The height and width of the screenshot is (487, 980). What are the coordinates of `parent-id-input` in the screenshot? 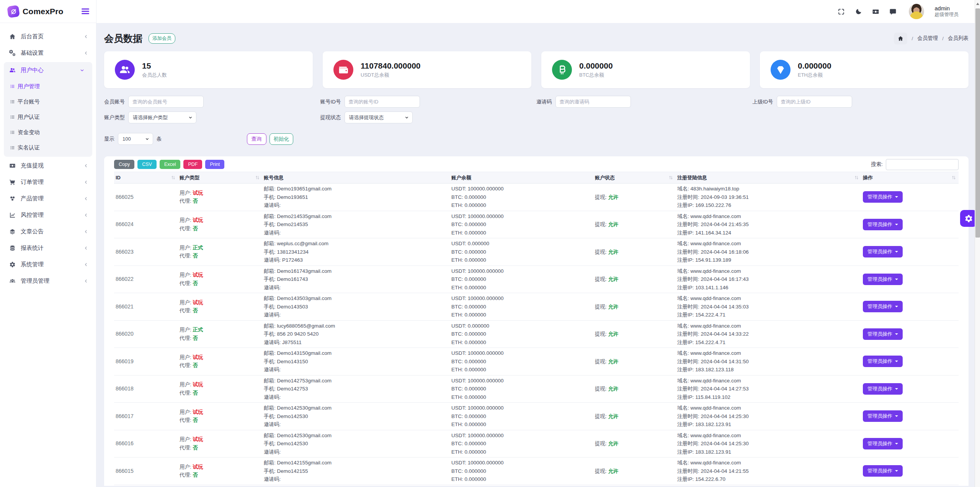 It's located at (815, 102).